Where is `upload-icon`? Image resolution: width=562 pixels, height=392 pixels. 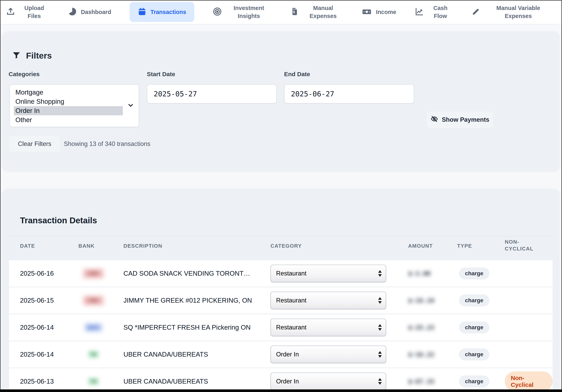
upload-icon is located at coordinates (11, 12).